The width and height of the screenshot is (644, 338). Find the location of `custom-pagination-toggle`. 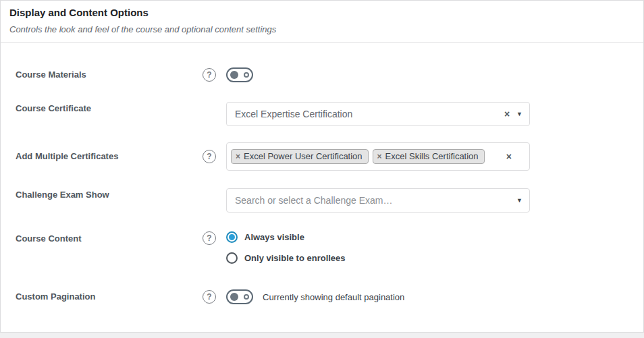

custom-pagination-toggle is located at coordinates (240, 297).